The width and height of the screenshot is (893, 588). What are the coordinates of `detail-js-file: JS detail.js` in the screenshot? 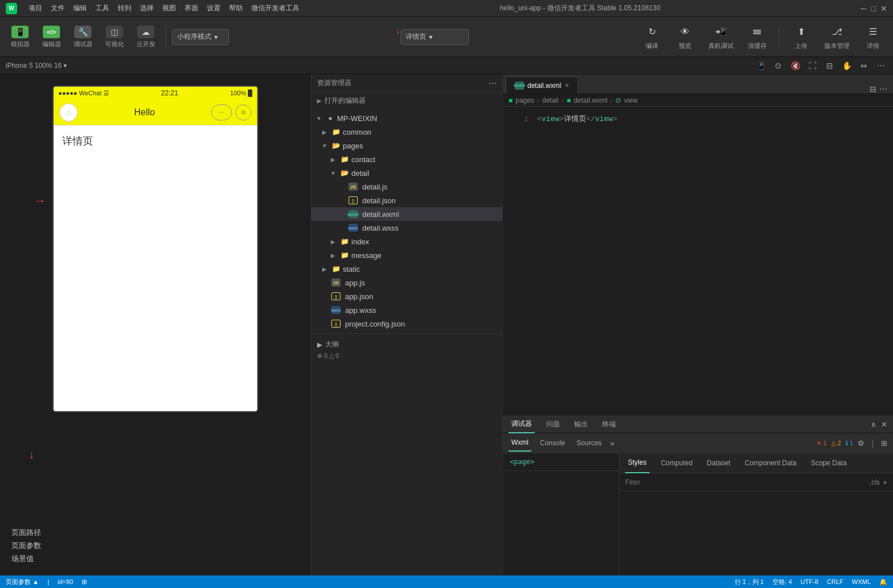 It's located at (407, 187).